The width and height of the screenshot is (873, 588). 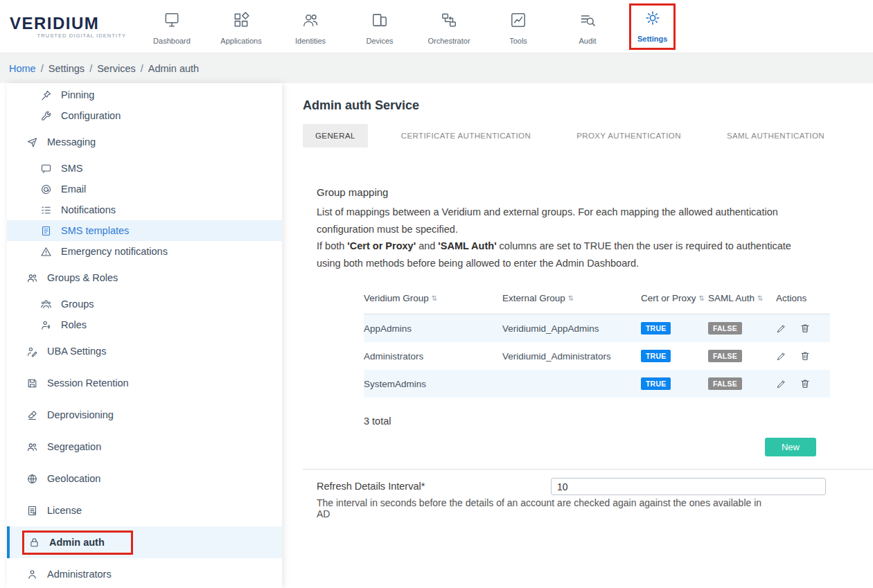 What do you see at coordinates (144, 278) in the screenshot?
I see `sidebar-item-groups-and-roles: Groups & Roles` at bounding box center [144, 278].